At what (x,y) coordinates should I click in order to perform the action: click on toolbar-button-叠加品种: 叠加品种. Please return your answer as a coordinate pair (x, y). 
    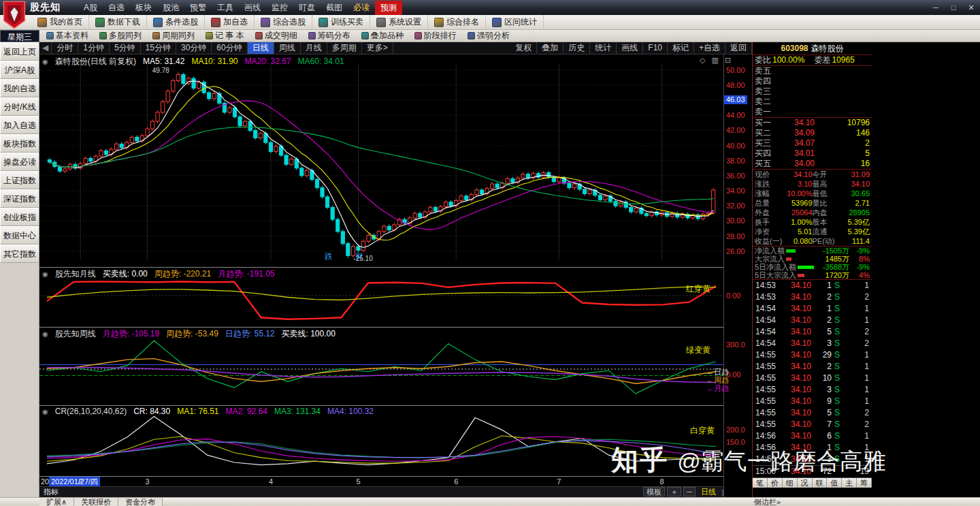
    Looking at the image, I should click on (382, 35).